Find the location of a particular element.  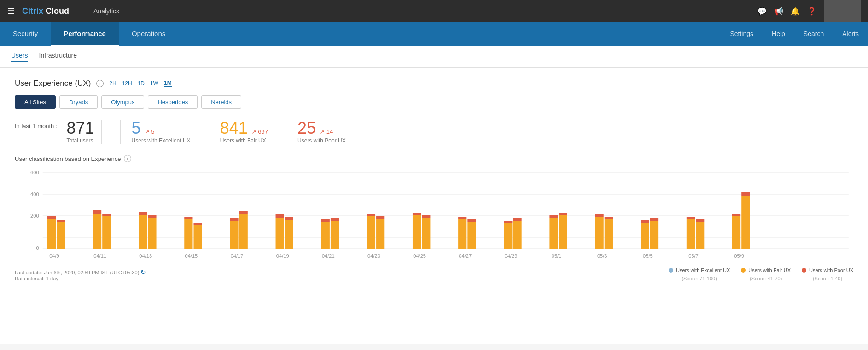

bell-icon: 🔔 is located at coordinates (795, 11).